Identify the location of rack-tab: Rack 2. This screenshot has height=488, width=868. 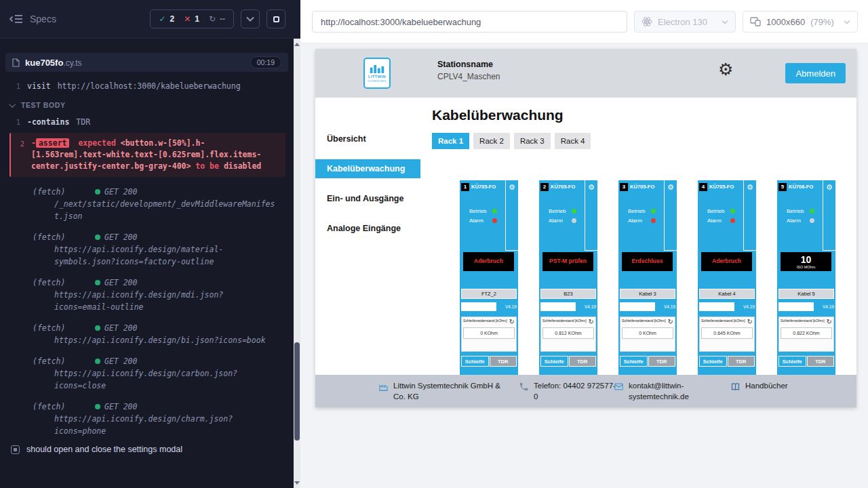
(492, 141).